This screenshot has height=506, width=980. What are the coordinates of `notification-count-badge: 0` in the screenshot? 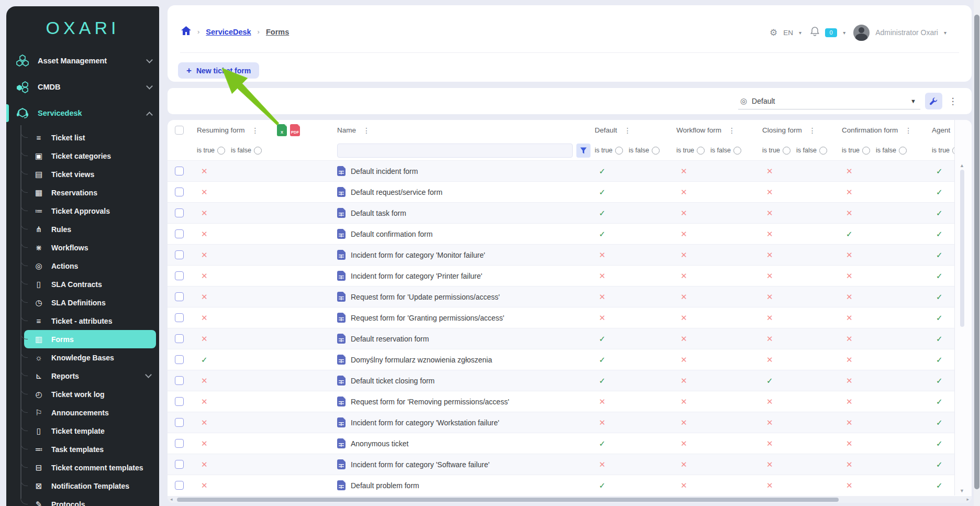 It's located at (831, 32).